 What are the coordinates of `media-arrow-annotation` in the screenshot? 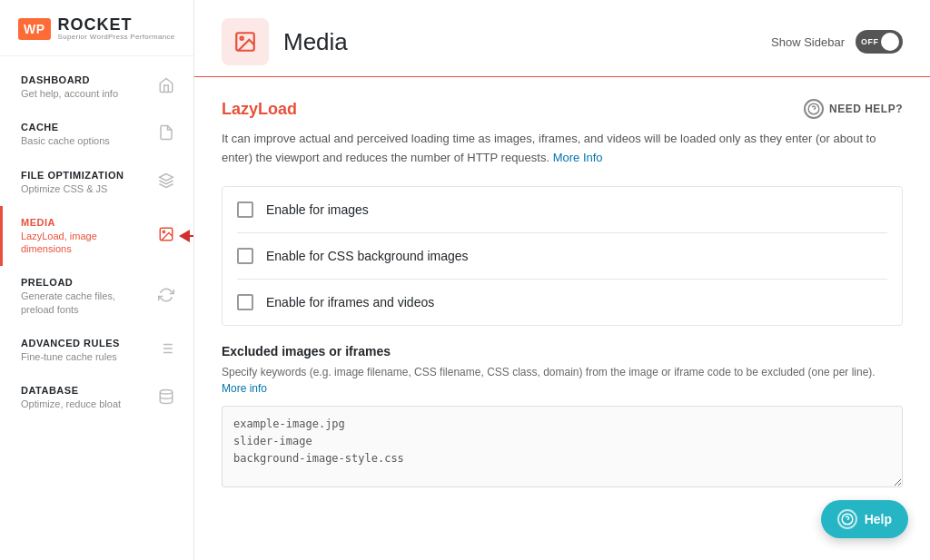 It's located at (186, 236).